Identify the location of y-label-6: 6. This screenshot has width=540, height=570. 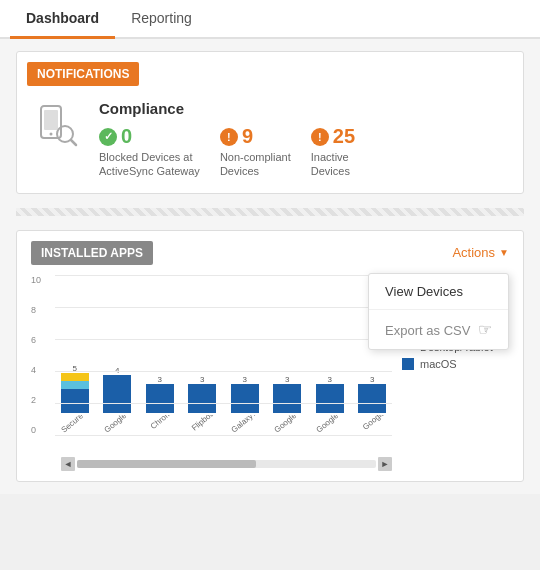
(43, 340).